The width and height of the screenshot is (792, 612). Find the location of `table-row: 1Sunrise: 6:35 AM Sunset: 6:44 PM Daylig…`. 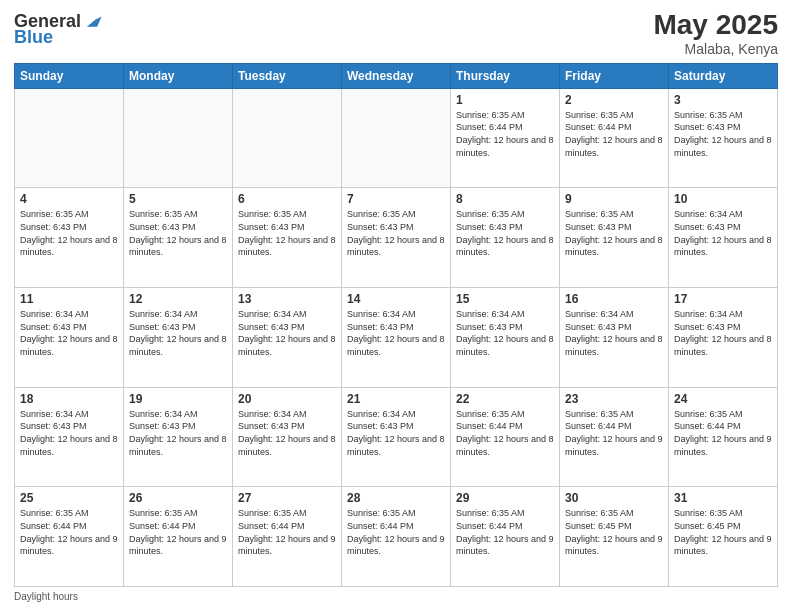

table-row: 1Sunrise: 6:35 AM Sunset: 6:44 PM Daylig… is located at coordinates (506, 138).